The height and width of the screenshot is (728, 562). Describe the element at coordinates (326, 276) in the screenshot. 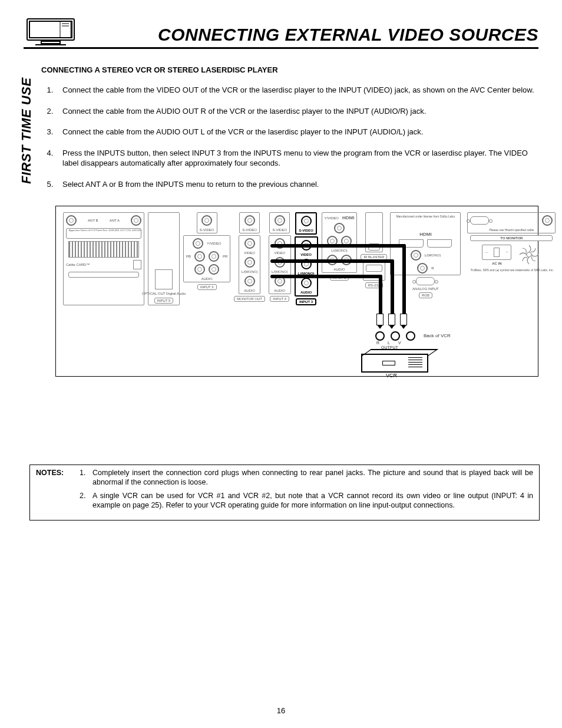

I see `cable-r-h` at that location.